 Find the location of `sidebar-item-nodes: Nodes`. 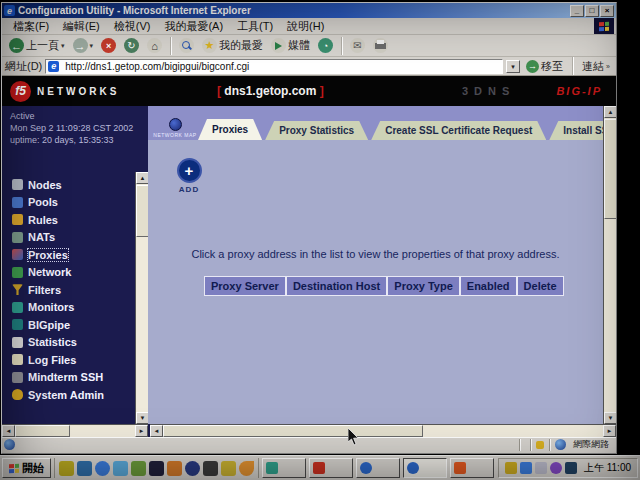

sidebar-item-nodes: Nodes is located at coordinates (58, 185).